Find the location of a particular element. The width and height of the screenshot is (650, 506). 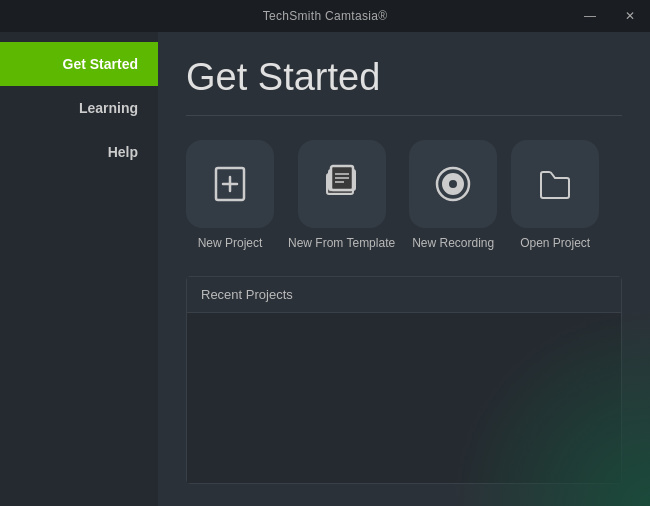

sidebar-item-help: Help is located at coordinates (79, 152).